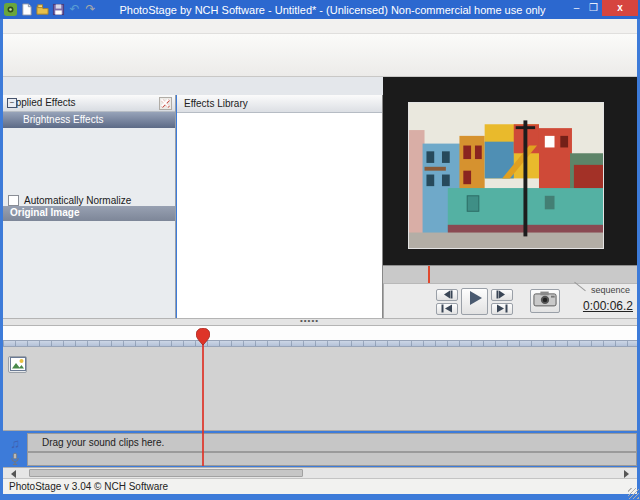  Describe the element at coordinates (78, 200) in the screenshot. I see `normalize-label: Automatically Normalize` at that location.